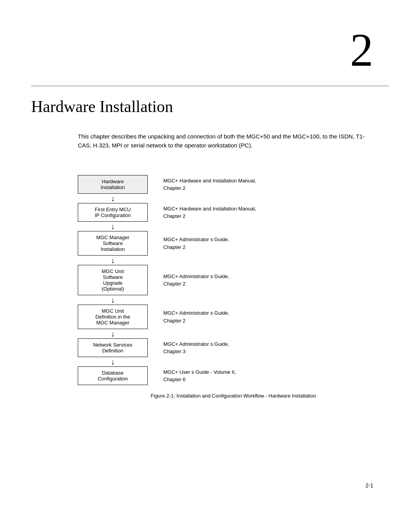  Describe the element at coordinates (113, 260) in the screenshot. I see `arrow-3: ↓` at that location.